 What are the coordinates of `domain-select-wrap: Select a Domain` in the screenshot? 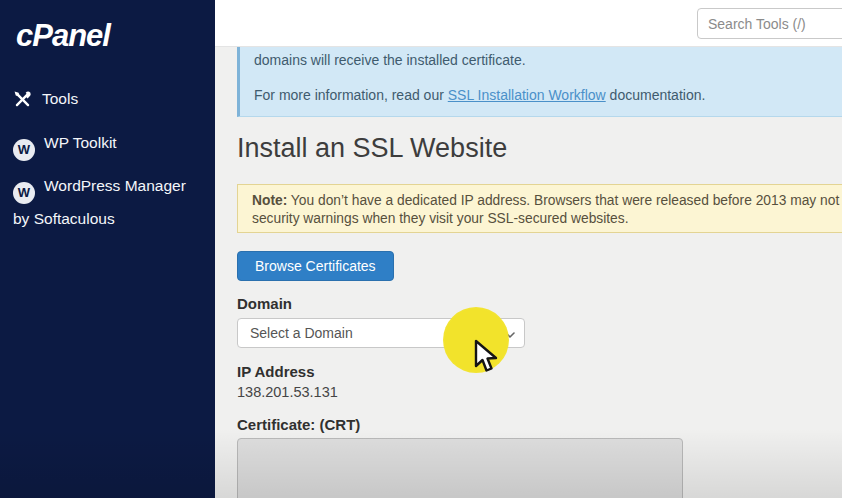 It's located at (381, 333).